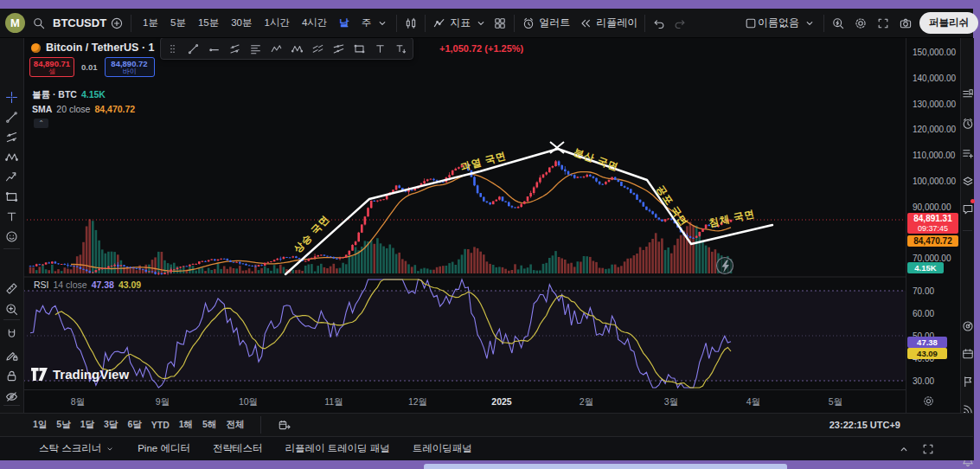  What do you see at coordinates (949, 22) in the screenshot?
I see `publish-button: 퍼블리쉬` at bounding box center [949, 22].